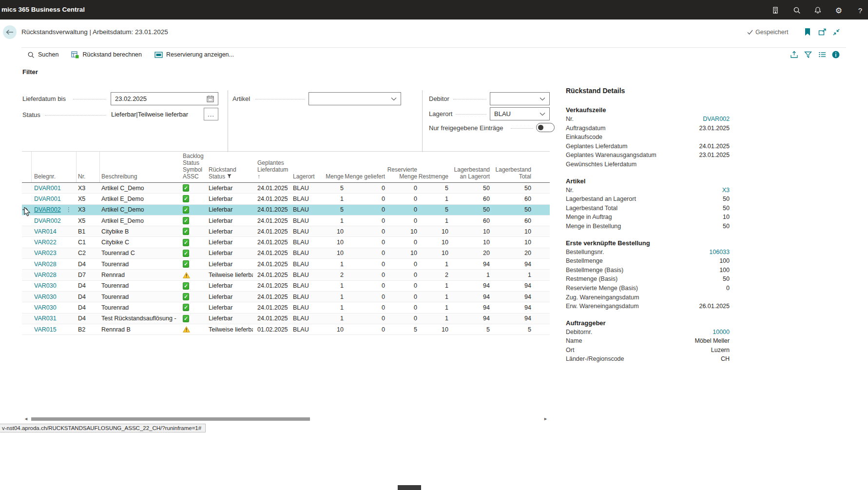 This screenshot has width=868, height=490. I want to click on col-lagerbestand-an-lagerort: Lagerbestand an Lagerort, so click(469, 175).